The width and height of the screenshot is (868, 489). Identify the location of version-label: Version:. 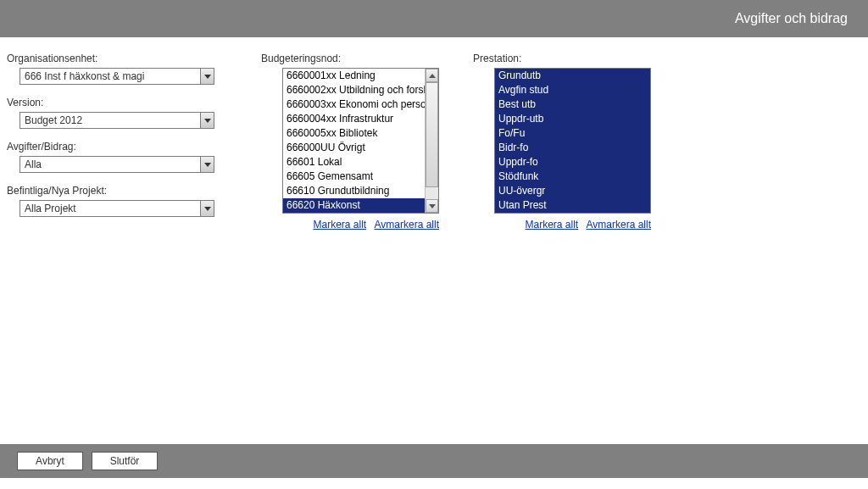
(117, 103).